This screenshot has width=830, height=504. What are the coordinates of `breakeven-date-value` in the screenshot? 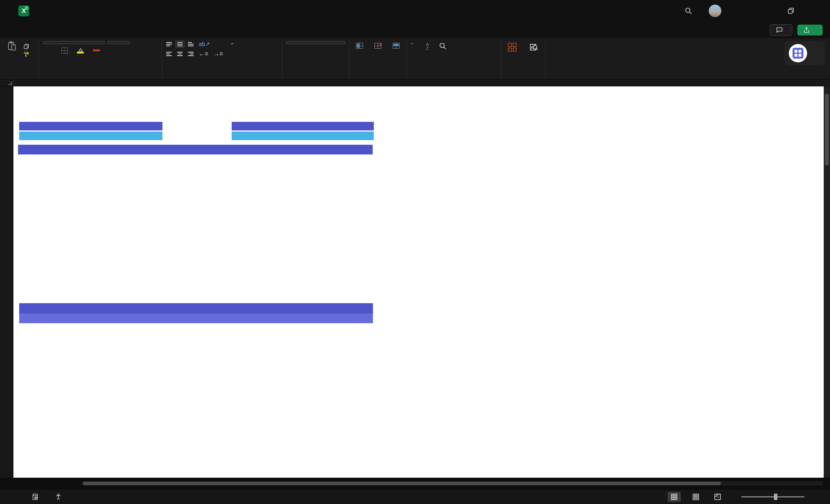 It's located at (91, 136).